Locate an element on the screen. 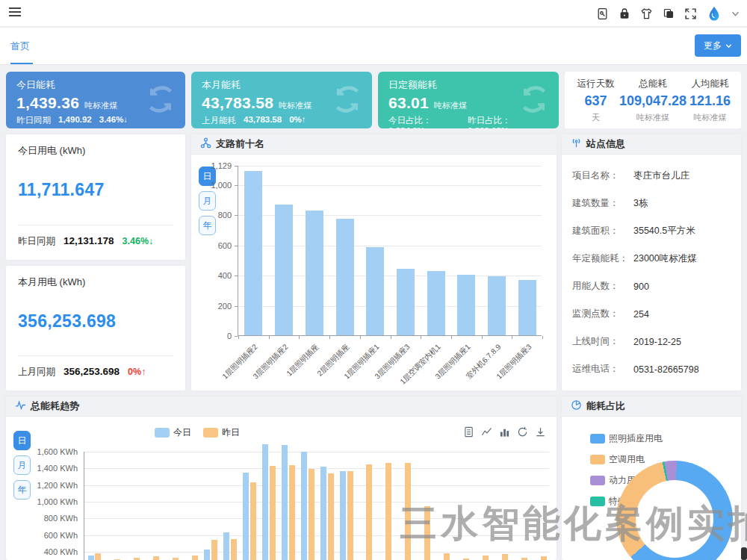 Image resolution: width=747 pixels, height=560 pixels. lock-icon is located at coordinates (624, 13).